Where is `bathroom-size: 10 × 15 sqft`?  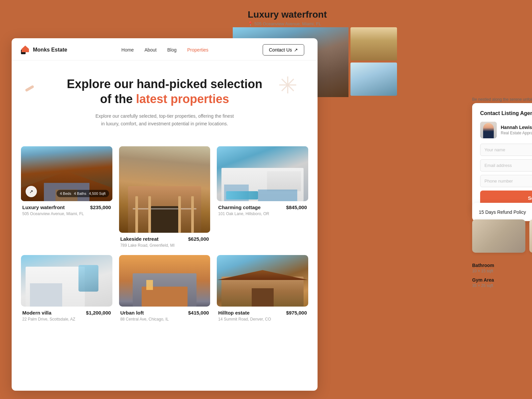 bathroom-size: 10 × 15 sqft is located at coordinates (483, 271).